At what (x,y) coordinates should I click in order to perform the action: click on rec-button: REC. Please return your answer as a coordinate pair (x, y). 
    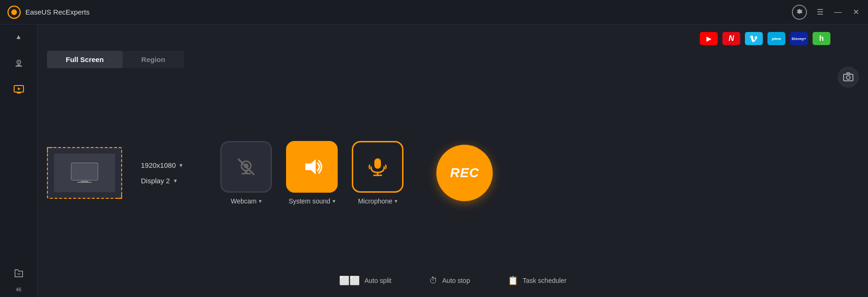
    Looking at the image, I should click on (465, 173).